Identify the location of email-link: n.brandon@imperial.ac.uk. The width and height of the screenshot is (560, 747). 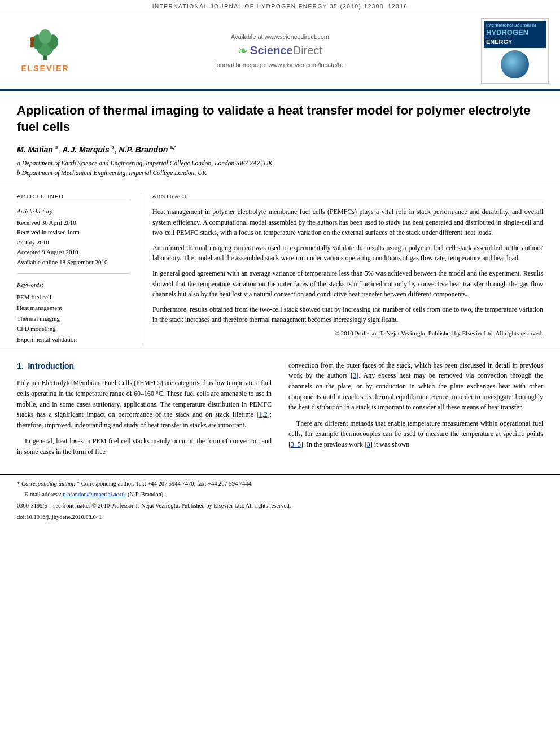
(94, 495).